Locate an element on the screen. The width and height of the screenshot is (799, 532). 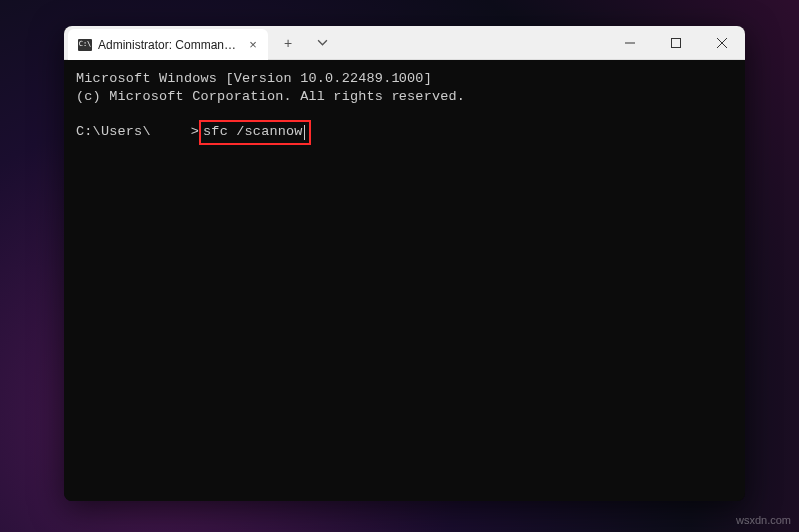
tab-active: C:\ Administrator: Command Prompt × is located at coordinates (168, 44).